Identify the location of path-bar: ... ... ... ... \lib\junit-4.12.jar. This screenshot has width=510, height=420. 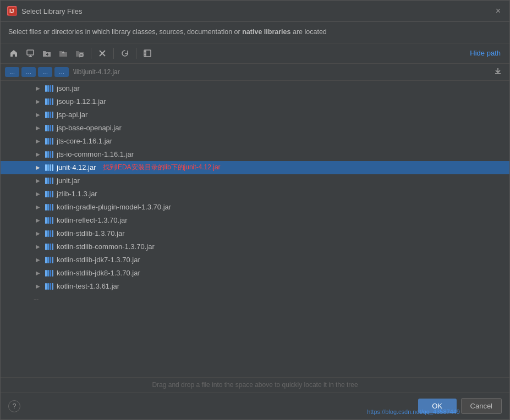
(255, 73).